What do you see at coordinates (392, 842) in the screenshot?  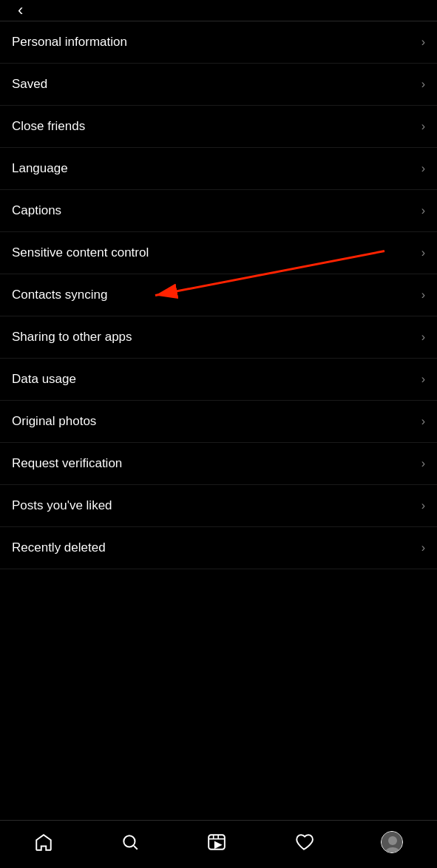 I see `nav-profile` at bounding box center [392, 842].